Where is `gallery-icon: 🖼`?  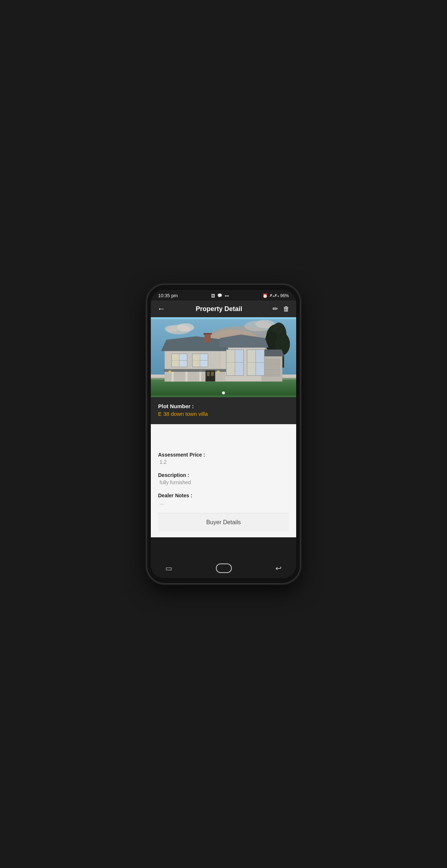 gallery-icon: 🖼 is located at coordinates (213, 296).